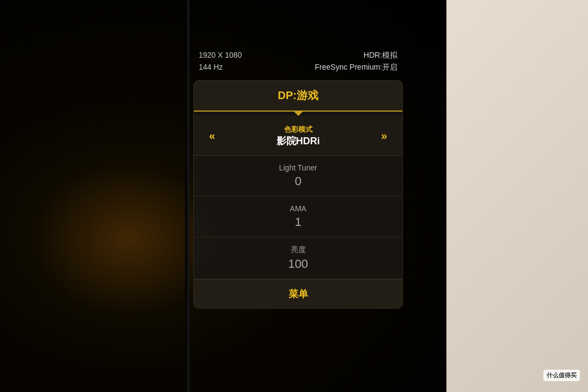  I want to click on light-tuner-label: Light Tuner, so click(298, 168).